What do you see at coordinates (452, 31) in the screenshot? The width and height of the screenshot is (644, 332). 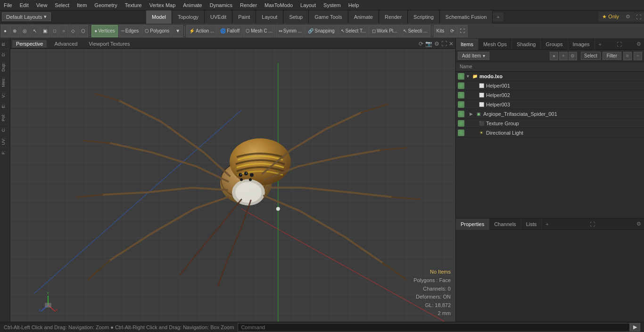 I see `camera-reset-btn: ⟳` at bounding box center [452, 31].